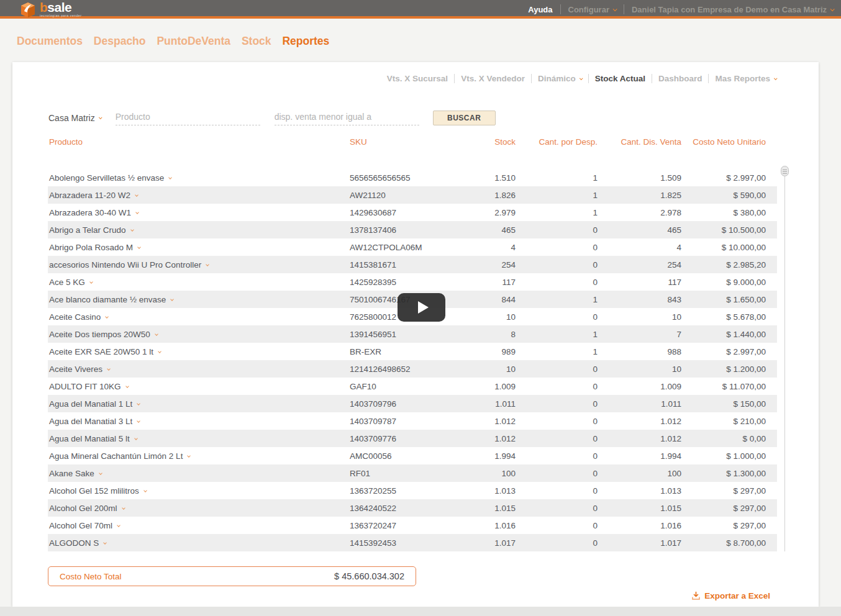 The image size is (841, 616). What do you see at coordinates (745, 78) in the screenshot?
I see `report-tab: Mas Reportes` at bounding box center [745, 78].